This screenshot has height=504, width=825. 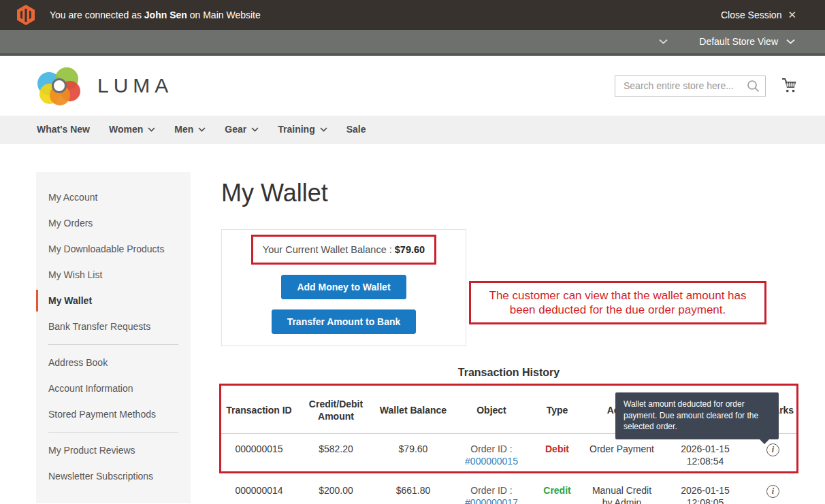 I want to click on cell-amount: $582.20, so click(x=336, y=454).